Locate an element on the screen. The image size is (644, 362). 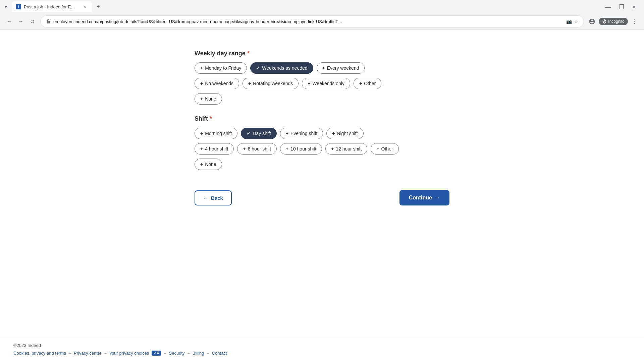
url-action-icons: 📷 ☆ is located at coordinates (572, 21).